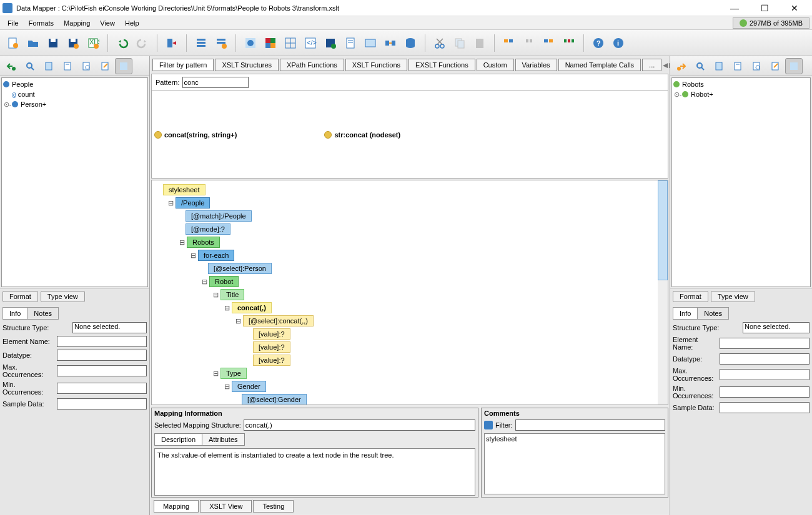 This screenshot has width=812, height=515. What do you see at coordinates (549, 43) in the screenshot?
I see `align-right-icon` at bounding box center [549, 43].